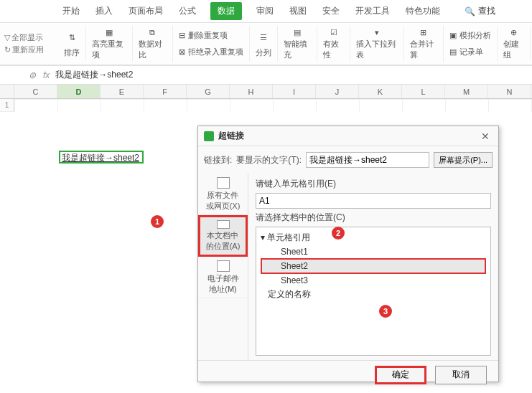  Describe the element at coordinates (32, 50) in the screenshot. I see `reapply: ↻重新应用` at that location.